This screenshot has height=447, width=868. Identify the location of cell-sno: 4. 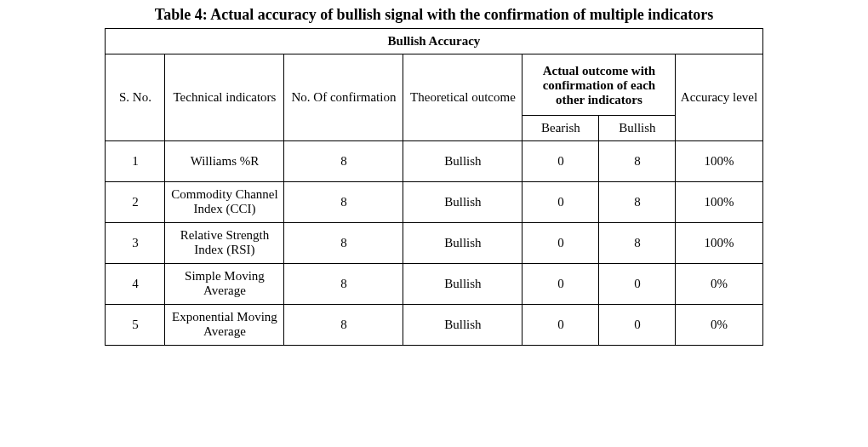
(135, 284).